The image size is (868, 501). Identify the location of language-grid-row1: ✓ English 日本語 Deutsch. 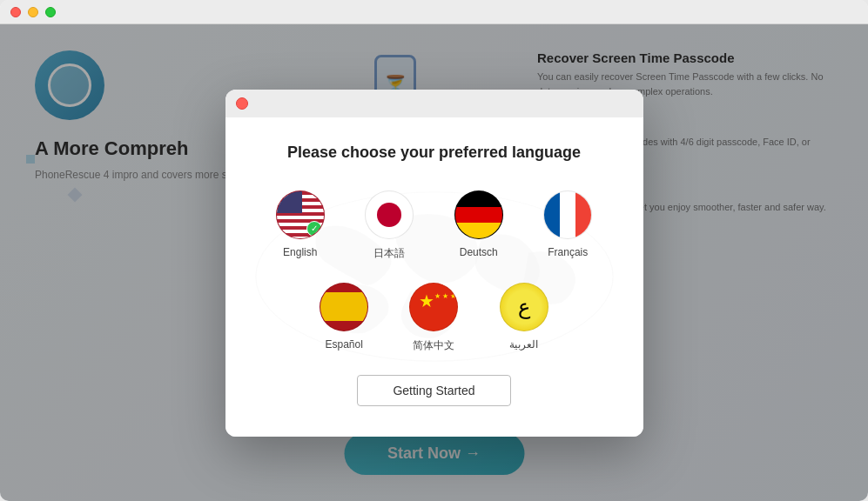
(434, 226).